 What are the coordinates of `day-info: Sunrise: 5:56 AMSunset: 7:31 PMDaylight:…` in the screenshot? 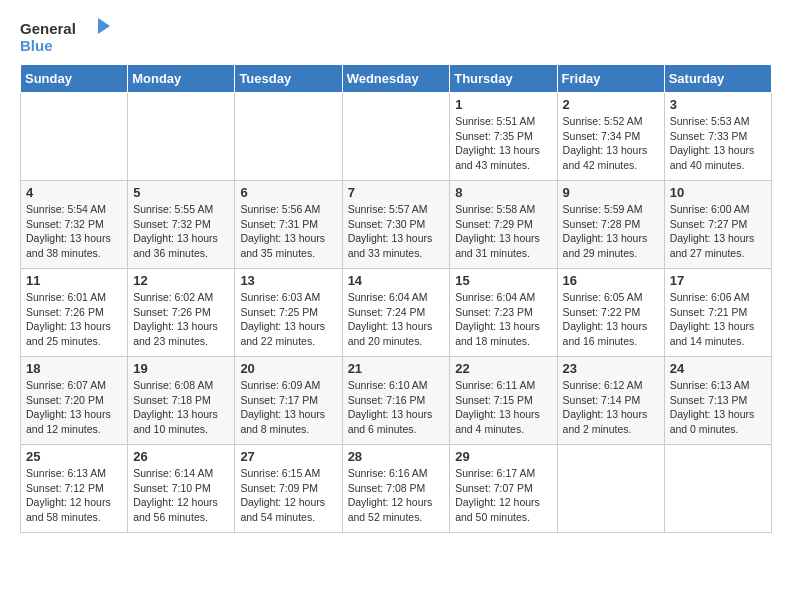 It's located at (288, 232).